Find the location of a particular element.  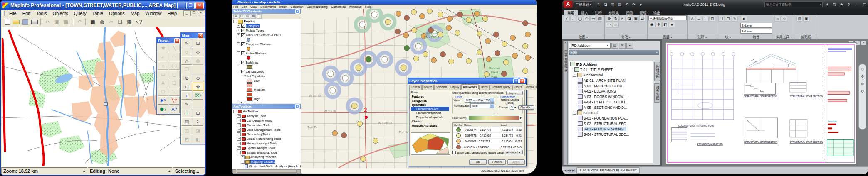

ribbon-tab-常用: 常用 is located at coordinates (571, 12).